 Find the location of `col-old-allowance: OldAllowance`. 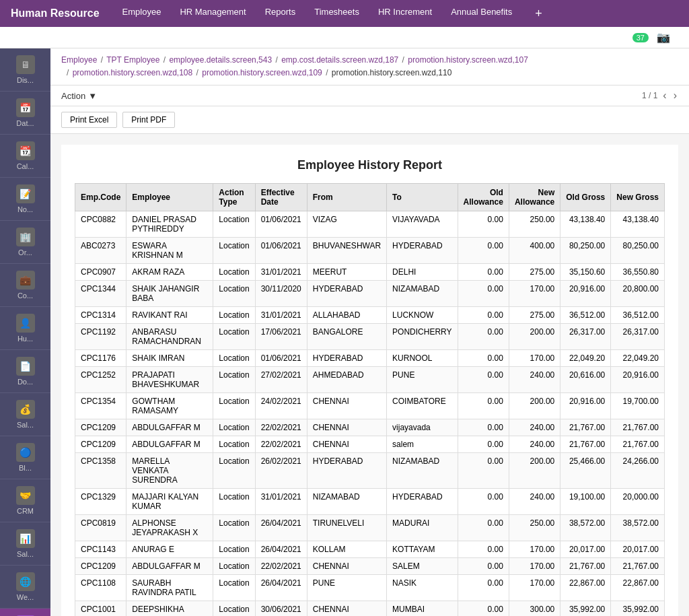

col-old-allowance: OldAllowance is located at coordinates (483, 198).